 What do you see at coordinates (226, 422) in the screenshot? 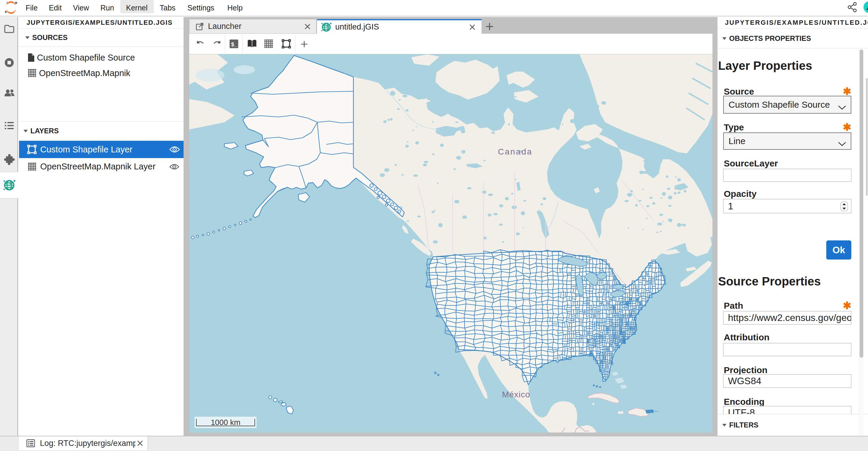
I see `svg-text: 1000 km` at bounding box center [226, 422].